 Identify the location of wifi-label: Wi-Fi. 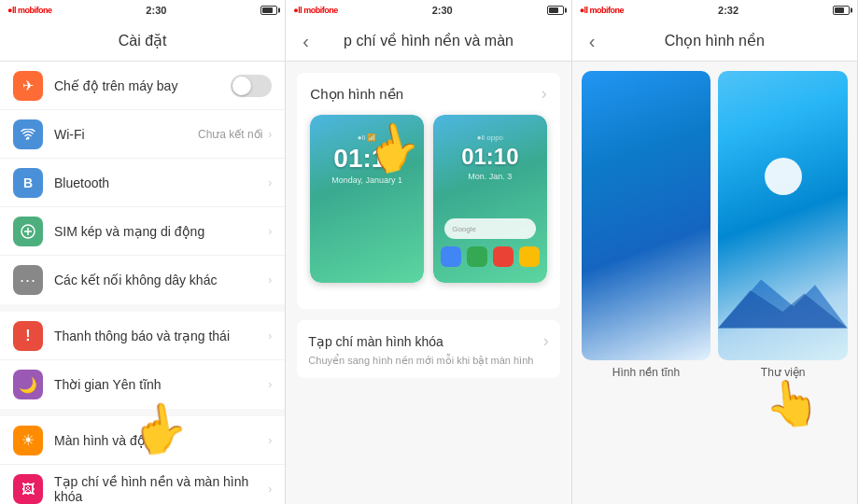
(126, 134).